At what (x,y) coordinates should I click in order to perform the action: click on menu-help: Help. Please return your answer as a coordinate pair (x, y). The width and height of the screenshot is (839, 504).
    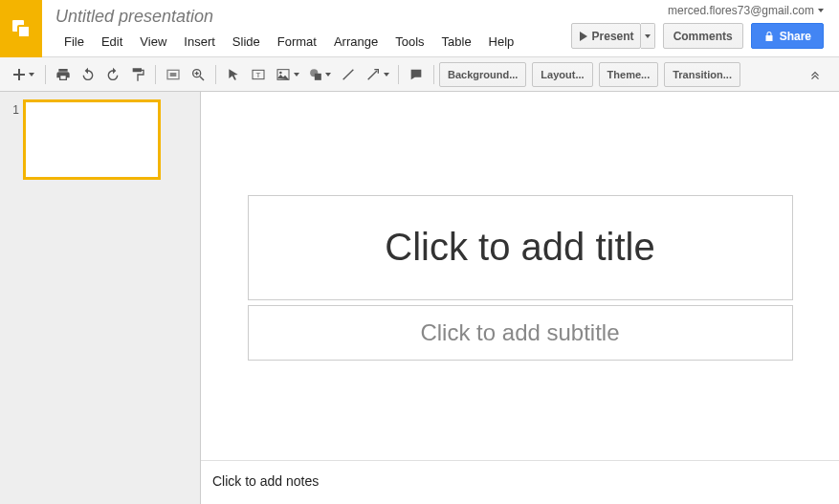
    Looking at the image, I should click on (501, 42).